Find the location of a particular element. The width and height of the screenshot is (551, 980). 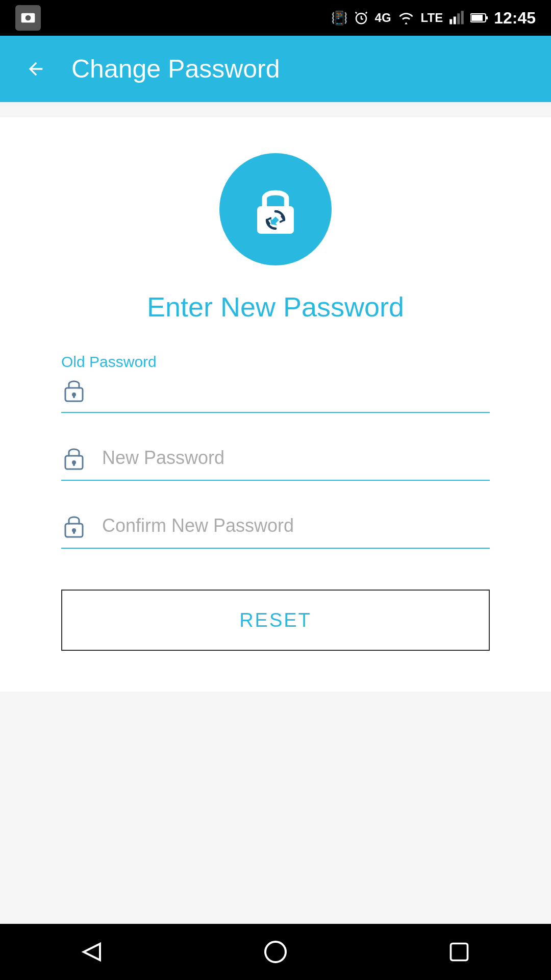

4g-icon: 4G is located at coordinates (383, 18).